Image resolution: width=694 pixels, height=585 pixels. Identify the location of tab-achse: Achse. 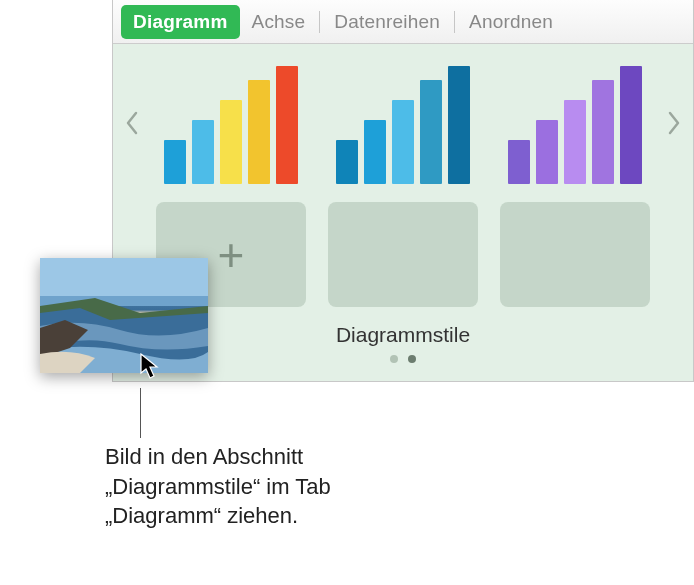
(279, 22).